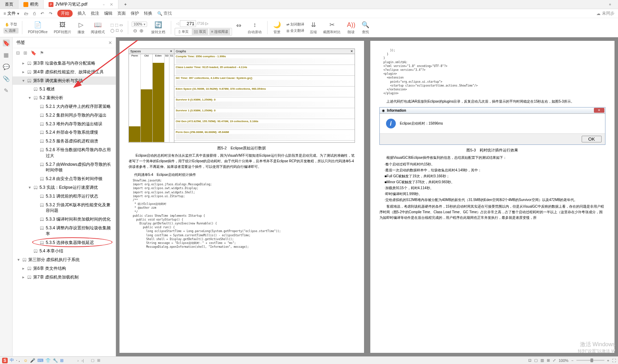 The height and width of the screenshot is (364, 618). I want to click on tab-home: 首页, so click(9, 4).